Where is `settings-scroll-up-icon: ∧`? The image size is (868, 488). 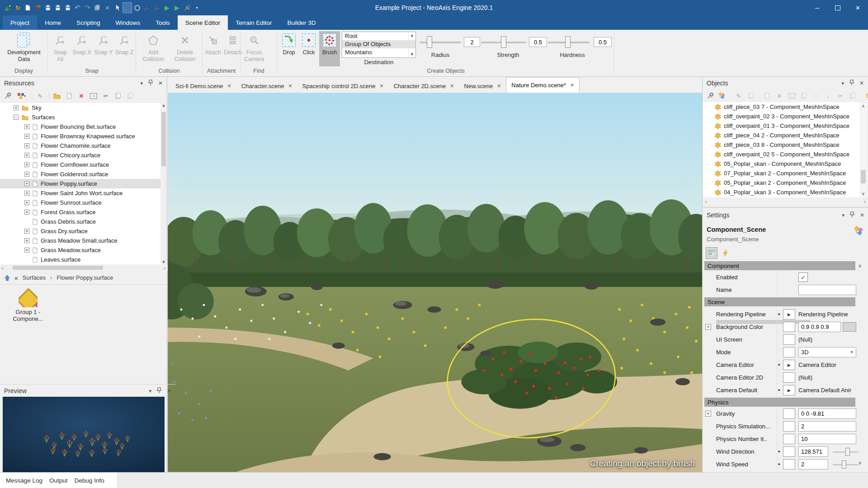 settings-scroll-up-icon: ∧ is located at coordinates (860, 266).